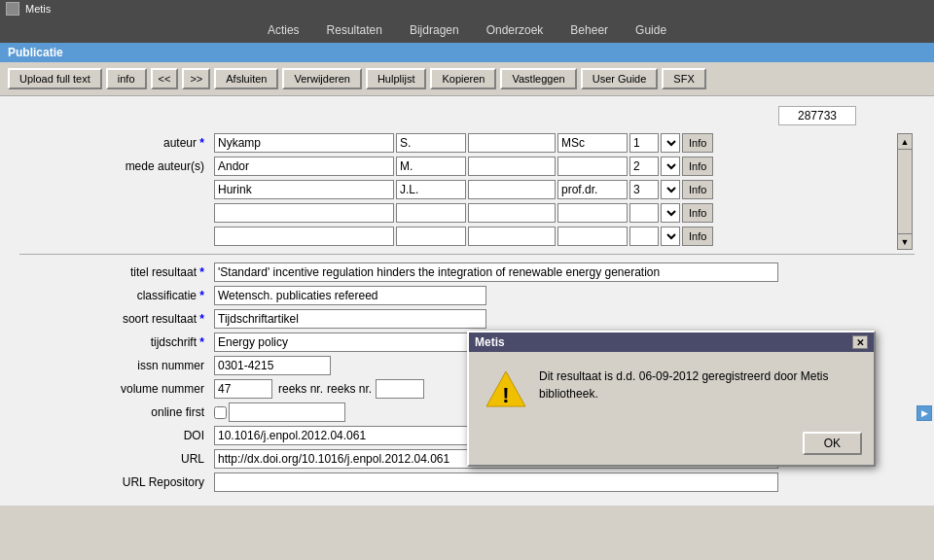 The height and width of the screenshot is (560, 934). Describe the element at coordinates (644, 236) in the screenshot. I see `author5-num` at that location.